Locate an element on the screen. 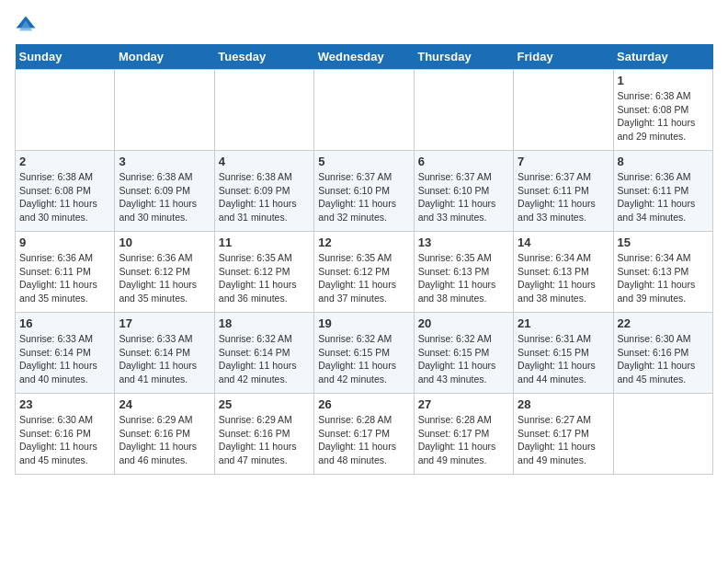 Image resolution: width=728 pixels, height=563 pixels. calendar-cell: 21Sunrise: 6:31 AM Sunset: 6:15 PM Dayli… is located at coordinates (563, 353).